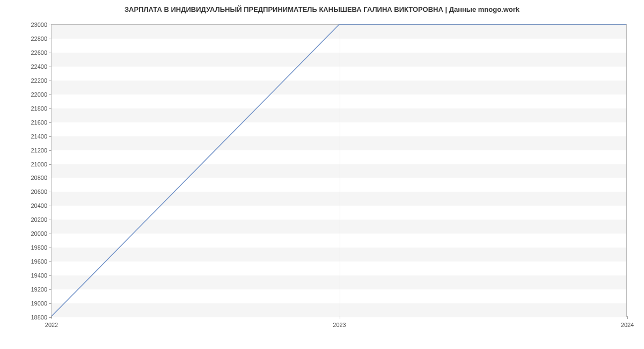 The image size is (644, 349). Describe the element at coordinates (39, 164) in the screenshot. I see `y-tick-label: 21000` at that location.